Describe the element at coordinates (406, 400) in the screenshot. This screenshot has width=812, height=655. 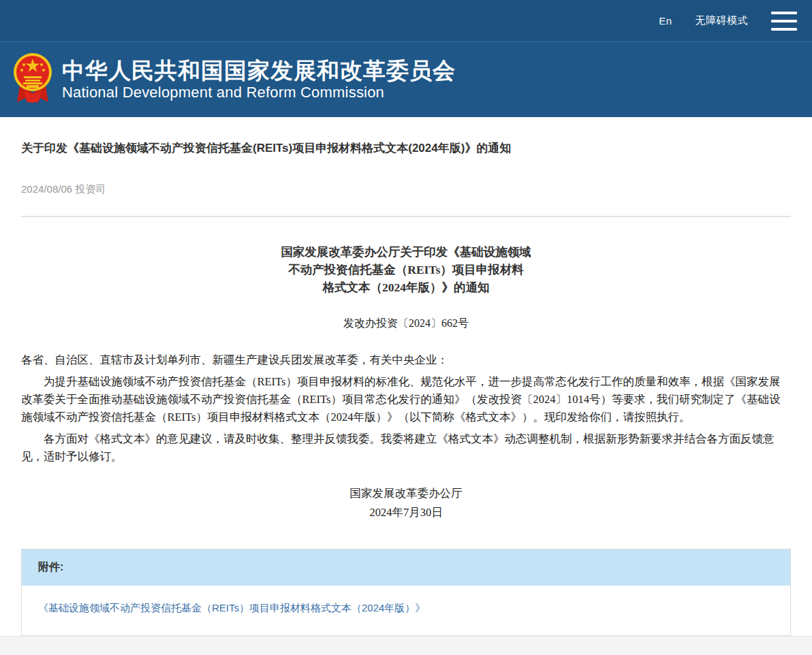
I see `paragraph: 为提升基础设施领域不动产投资信托基金（REITs）项目申报材料的标准化、规范化水…` at that location.